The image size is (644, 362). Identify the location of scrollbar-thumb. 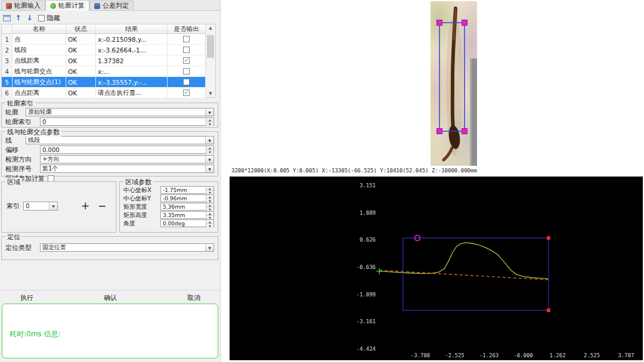
(210, 47).